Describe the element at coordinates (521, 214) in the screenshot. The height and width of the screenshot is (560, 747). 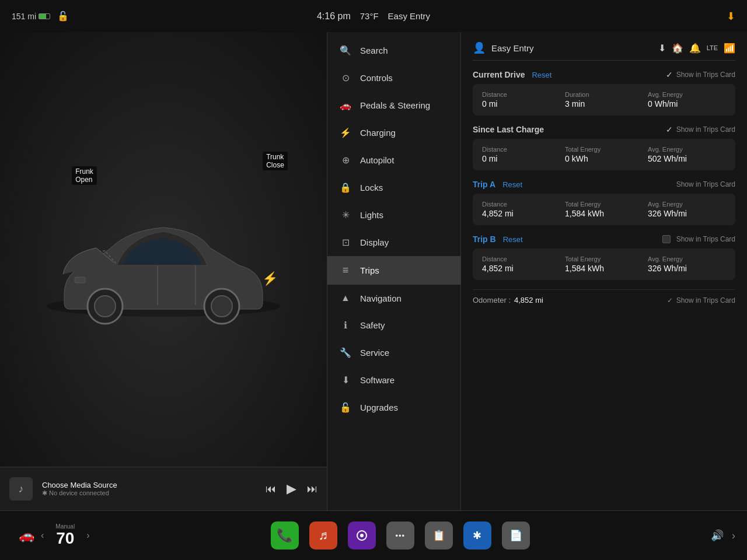
I see `trip-a-distance-value: 4,852 mi` at that location.